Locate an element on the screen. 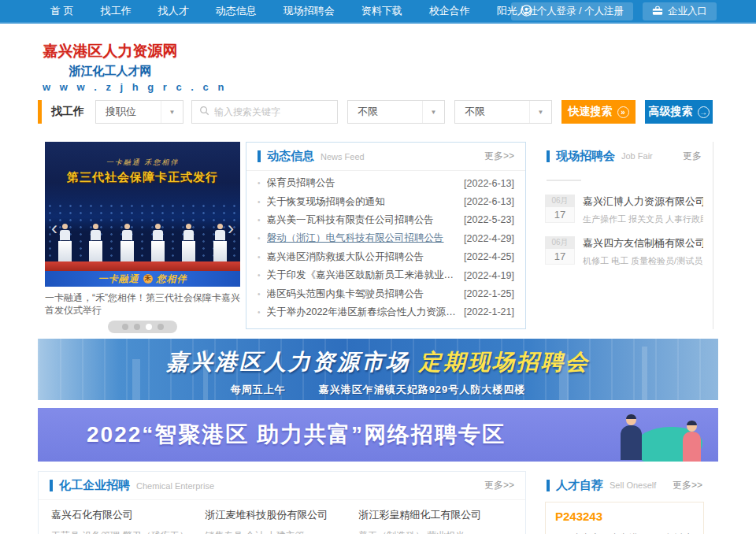 Image resolution: width=756 pixels, height=534 pixels. site-title: 嘉兴港区人力资源网 is located at coordinates (110, 51).